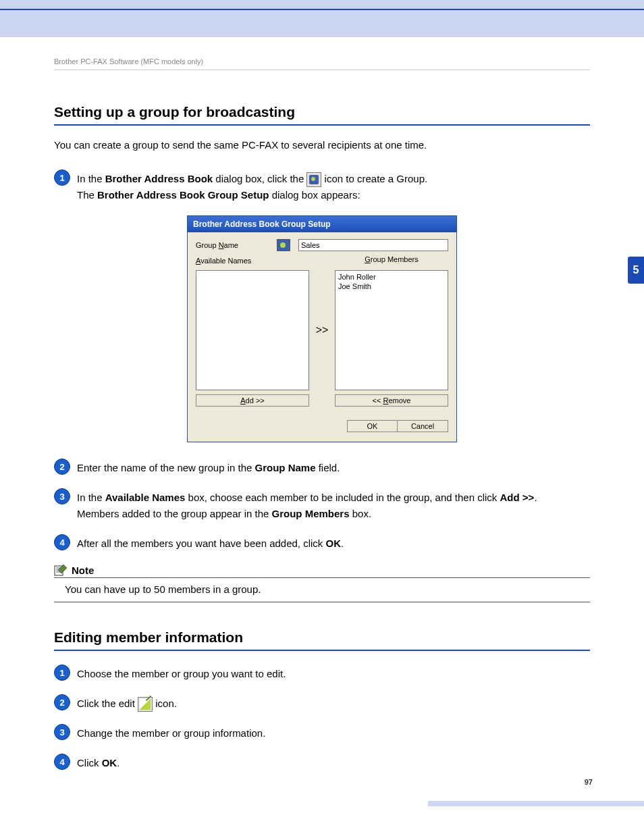 The height and width of the screenshot is (834, 644). What do you see at coordinates (333, 467) in the screenshot?
I see `step-body: Enter the name of the new group in the G…` at bounding box center [333, 467].